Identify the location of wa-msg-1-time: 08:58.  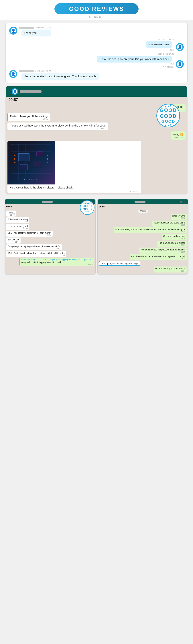
(29, 119).